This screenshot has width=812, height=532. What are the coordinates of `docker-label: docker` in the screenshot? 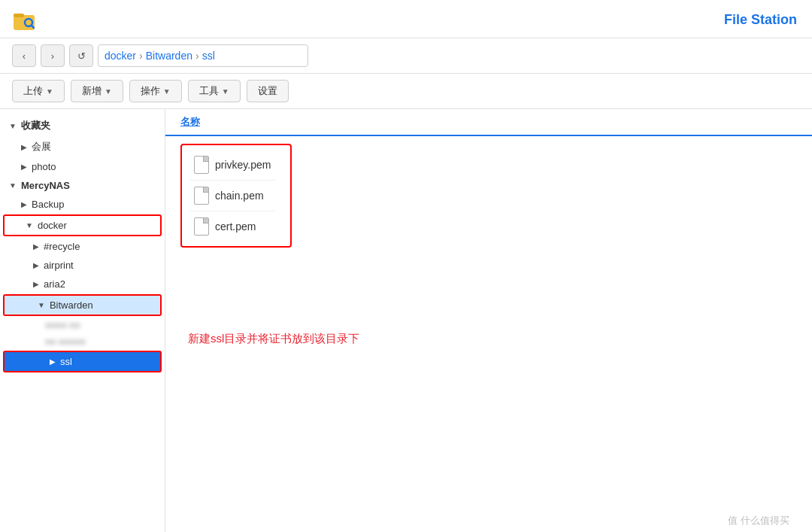 It's located at (95, 226).